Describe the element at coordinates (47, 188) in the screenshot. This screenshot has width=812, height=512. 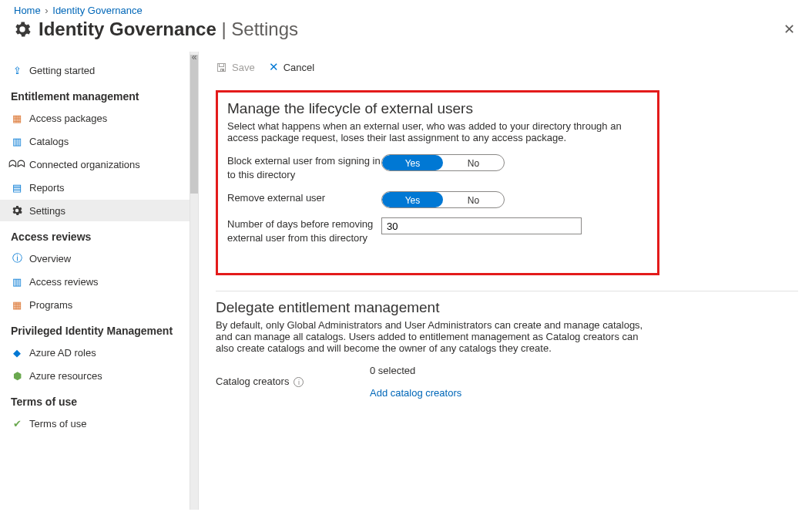
I see `sidebar-item-label: Reports` at that location.